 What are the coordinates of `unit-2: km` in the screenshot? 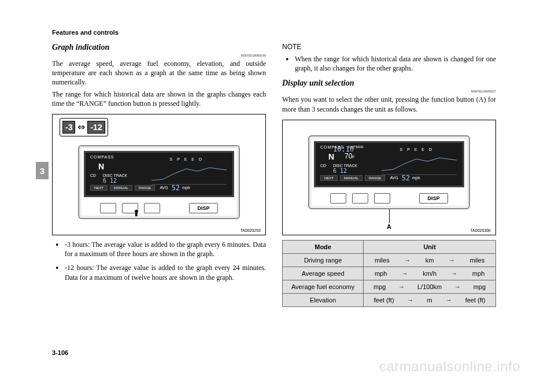 It's located at (430, 260).